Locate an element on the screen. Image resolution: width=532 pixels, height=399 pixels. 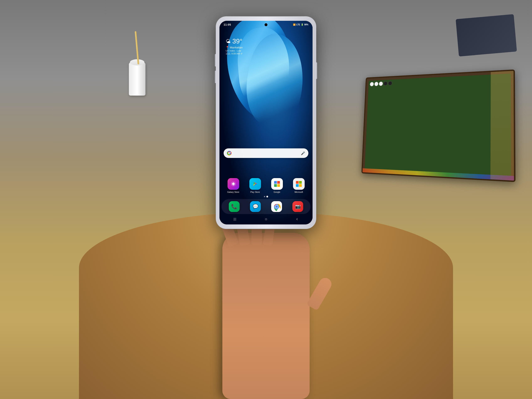
dock-item-chrome is located at coordinates (277, 206).